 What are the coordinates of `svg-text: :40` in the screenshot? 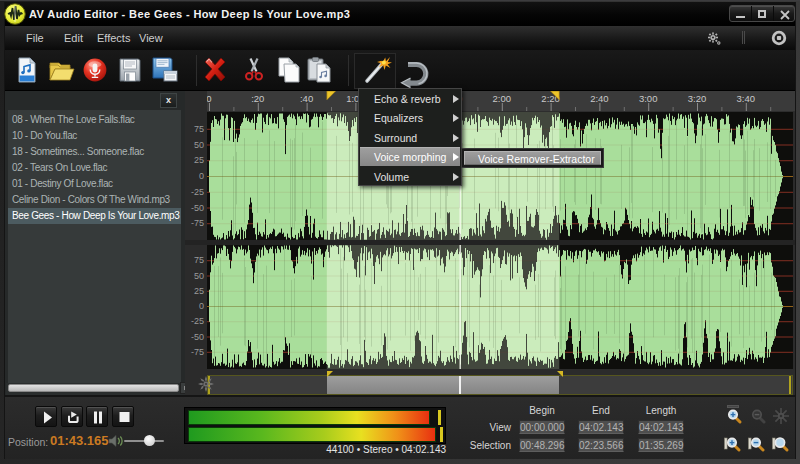 It's located at (306, 98).